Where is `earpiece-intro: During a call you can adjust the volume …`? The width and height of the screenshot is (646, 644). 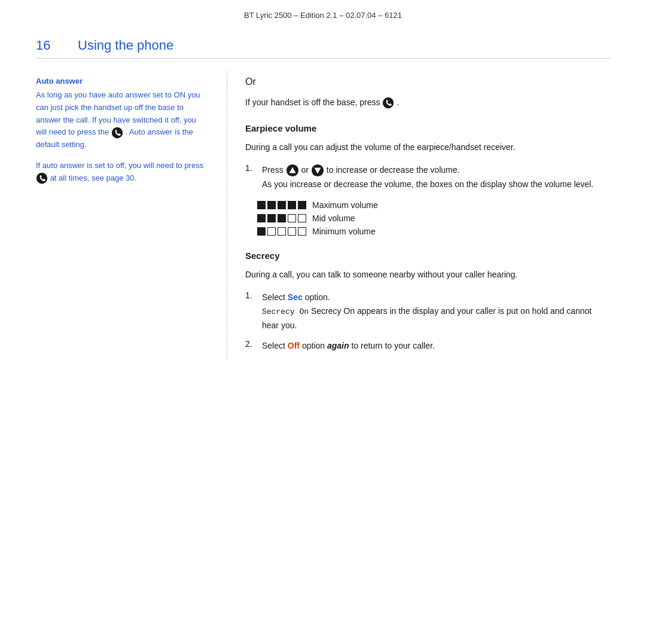
earpiece-intro: During a call you can adjust the volume … is located at coordinates (428, 148).